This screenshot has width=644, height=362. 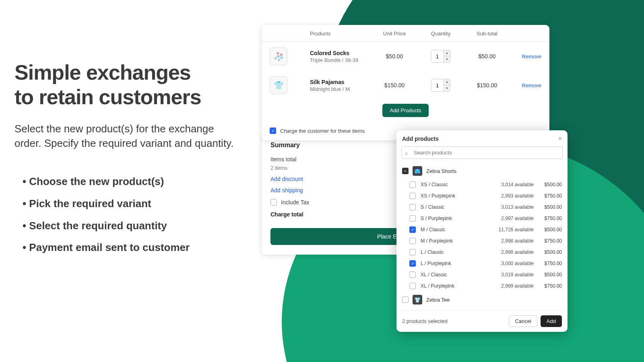 What do you see at coordinates (560, 139) in the screenshot?
I see `close-icon: ×` at bounding box center [560, 139].